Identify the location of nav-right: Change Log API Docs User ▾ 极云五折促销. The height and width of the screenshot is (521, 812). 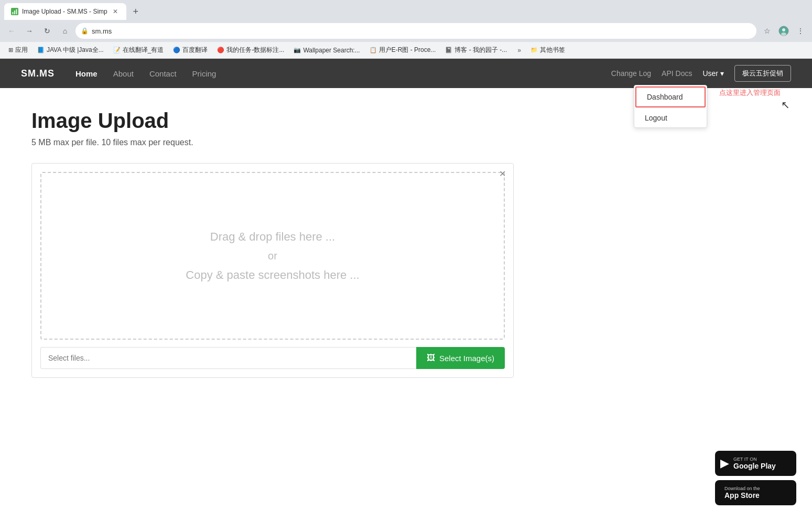
(701, 73).